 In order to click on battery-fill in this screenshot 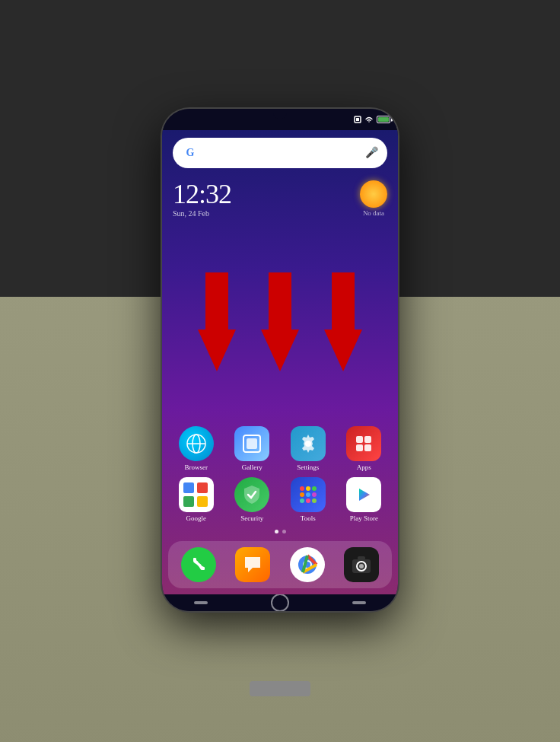, I will do `click(383, 119)`.